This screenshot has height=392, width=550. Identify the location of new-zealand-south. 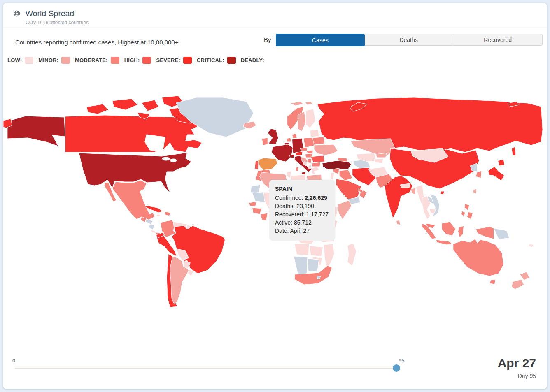
(518, 284).